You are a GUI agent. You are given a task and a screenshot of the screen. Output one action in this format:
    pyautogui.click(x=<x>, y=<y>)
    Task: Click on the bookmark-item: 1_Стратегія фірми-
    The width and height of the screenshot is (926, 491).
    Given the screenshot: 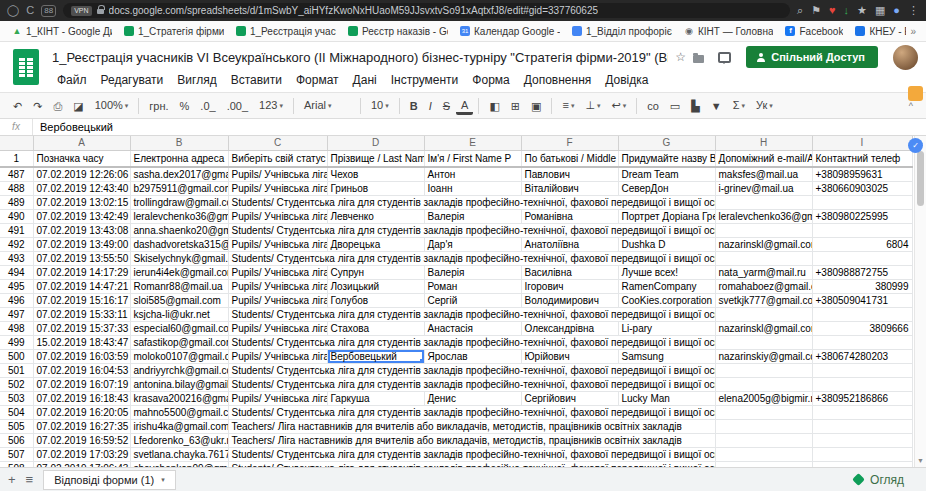 What is the action you would take?
    pyautogui.click(x=174, y=32)
    